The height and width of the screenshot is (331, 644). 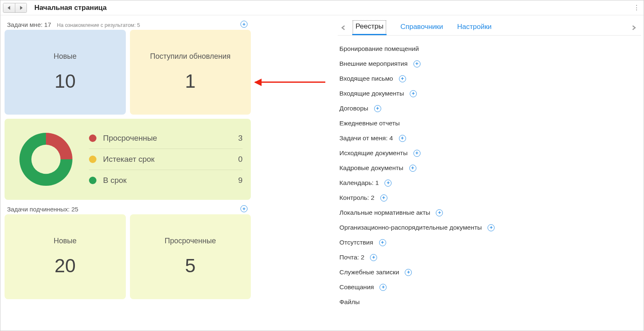 I want to click on registry-item-label: Входящие документы, so click(x=372, y=94).